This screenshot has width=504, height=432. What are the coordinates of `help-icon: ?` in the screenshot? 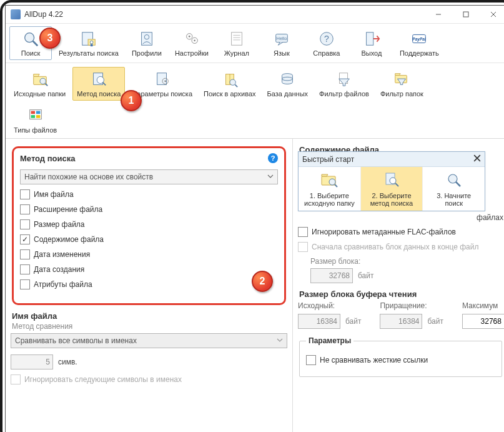 It's located at (273, 158).